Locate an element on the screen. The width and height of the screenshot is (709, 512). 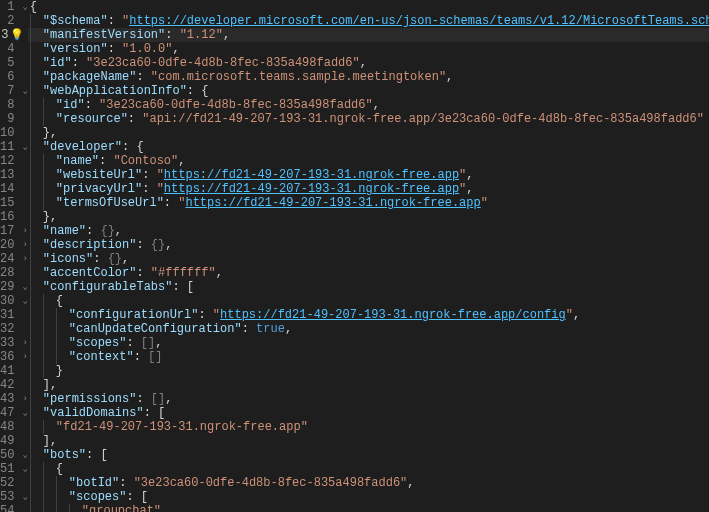
code-line: "configurableTabs": [ is located at coordinates (368, 287).